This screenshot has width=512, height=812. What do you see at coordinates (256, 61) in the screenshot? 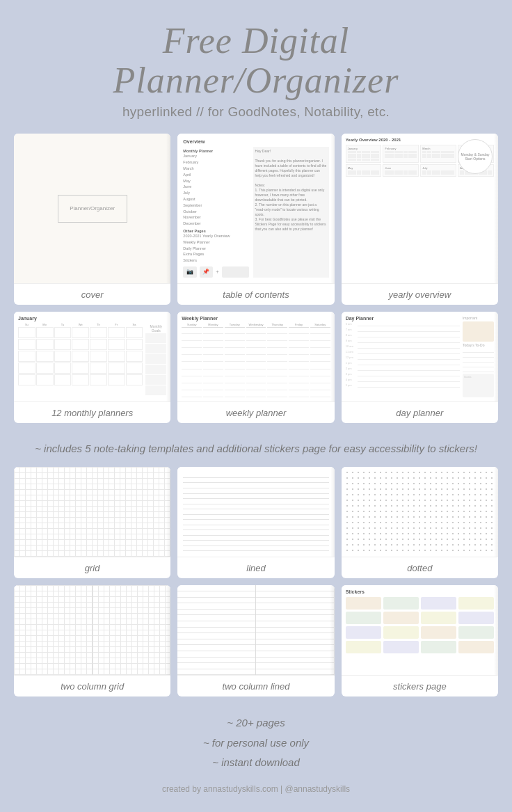
I see `main-title-line1: Free Digital Planner/Organizer` at bounding box center [256, 61].